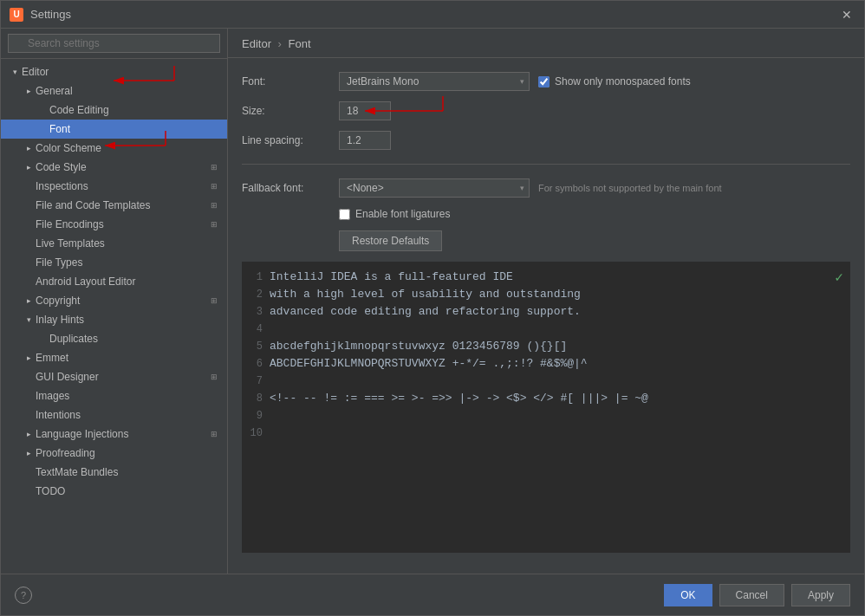  What do you see at coordinates (114, 415) in the screenshot?
I see `sidebar-item-intentions: Intentions` at bounding box center [114, 415].